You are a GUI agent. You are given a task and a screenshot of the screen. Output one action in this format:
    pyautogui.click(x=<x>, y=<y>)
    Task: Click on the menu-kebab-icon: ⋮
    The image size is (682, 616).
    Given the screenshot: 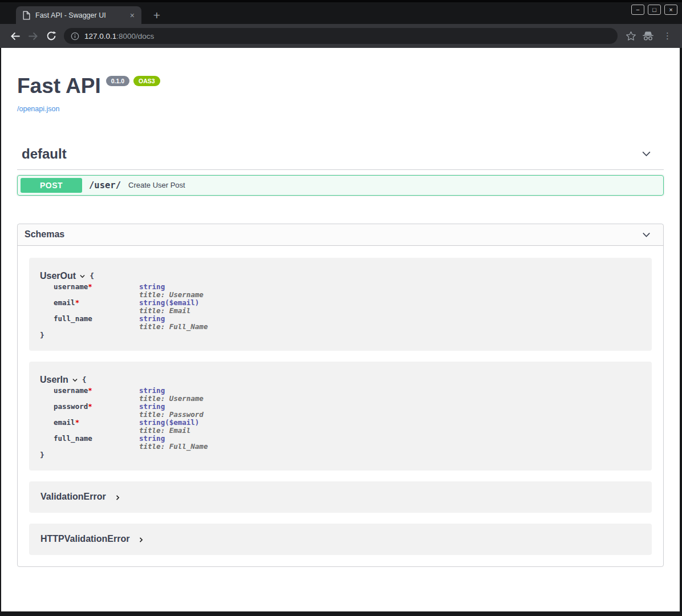 What is the action you would take?
    pyautogui.click(x=667, y=36)
    